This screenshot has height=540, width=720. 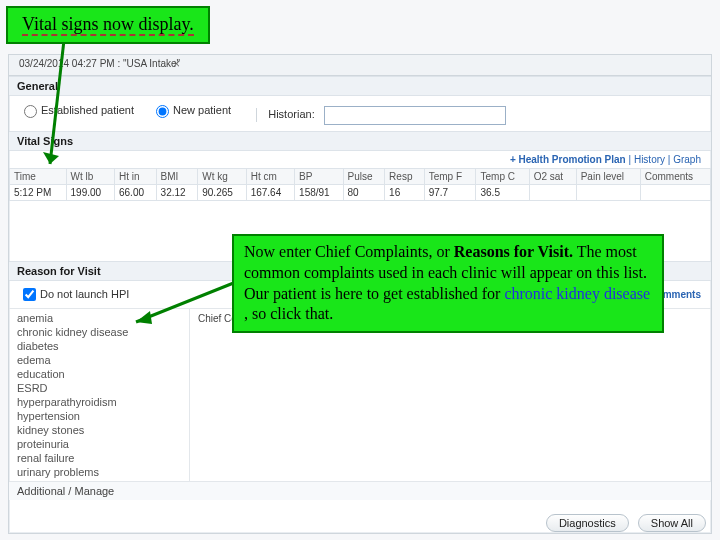 I want to click on complaints-list: anemiachronic kidney diseasediabetesedem…, so click(x=100, y=395).